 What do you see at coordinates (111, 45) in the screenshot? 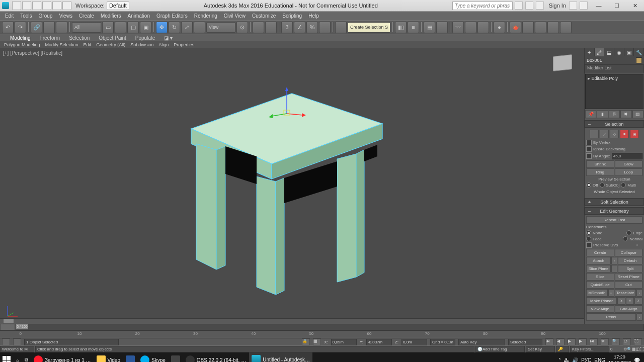
I see `ribbon-geometry: Geometry (All)` at bounding box center [111, 45].